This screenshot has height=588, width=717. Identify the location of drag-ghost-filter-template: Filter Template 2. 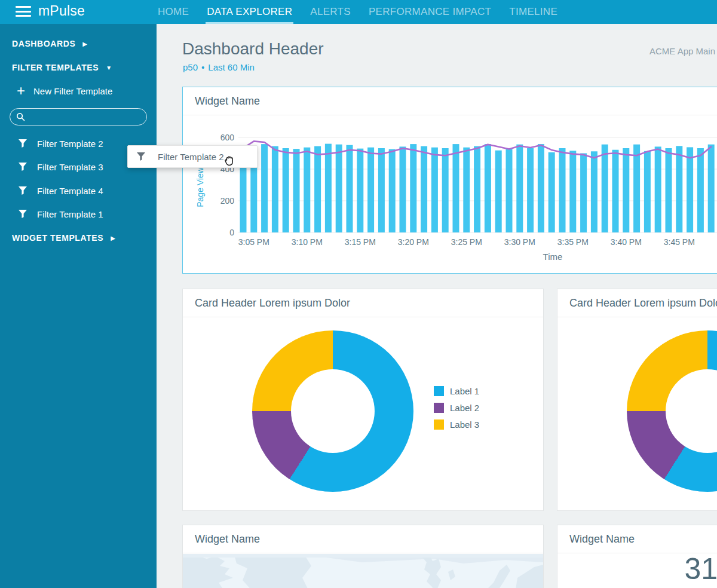
(192, 157).